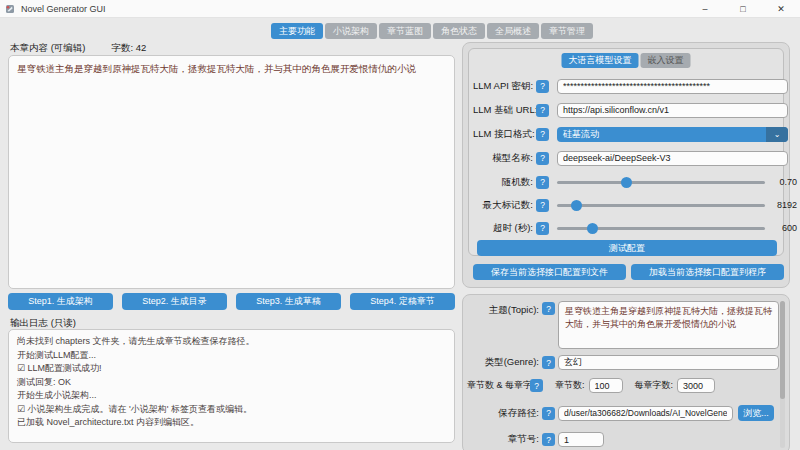  Describe the element at coordinates (542, 182) in the screenshot. I see `temperature-help-icon: ?` at that location.